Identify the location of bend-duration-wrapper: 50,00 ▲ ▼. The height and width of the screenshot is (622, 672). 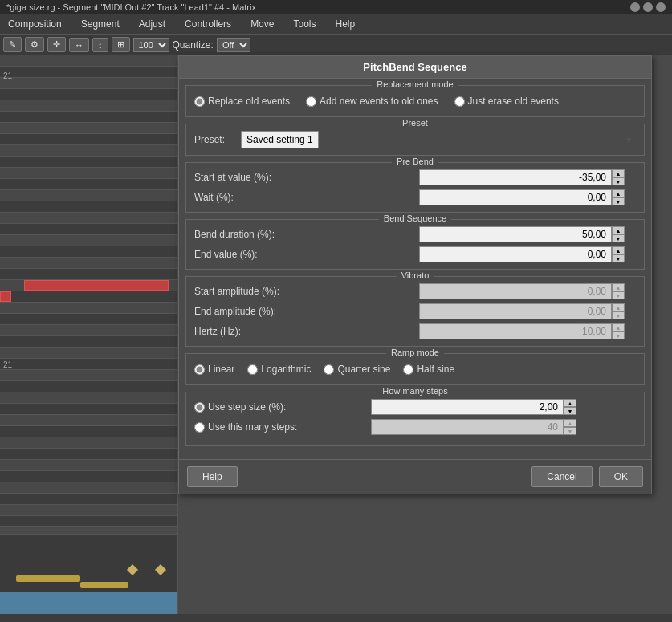
(527, 234).